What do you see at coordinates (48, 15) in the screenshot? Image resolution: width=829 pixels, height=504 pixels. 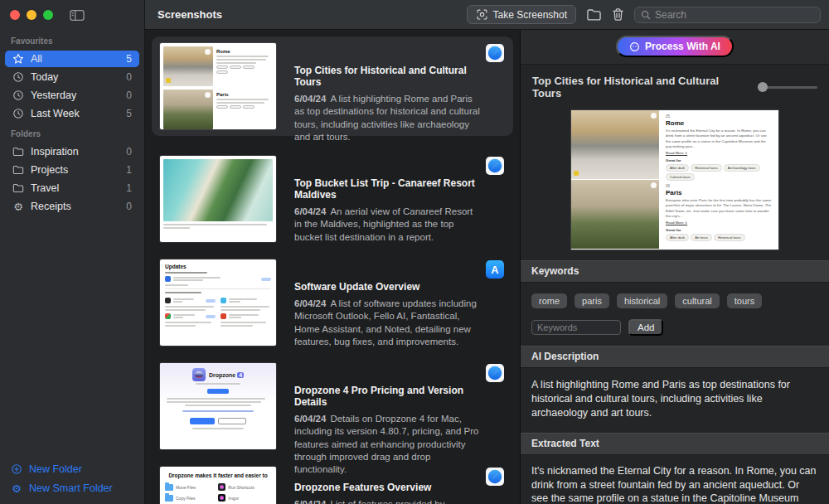 I see `zoom-window-button` at bounding box center [48, 15].